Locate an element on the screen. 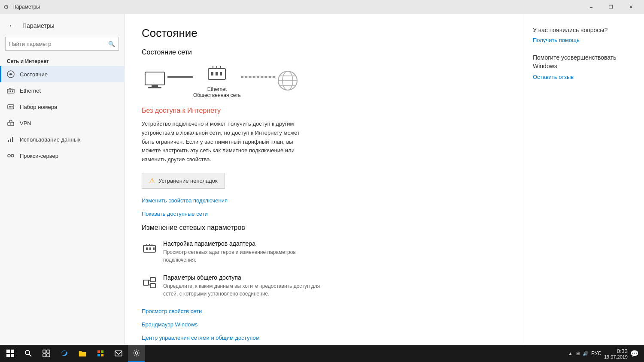  title-bar-left: ⚙ Параметры is located at coordinates (21, 7).